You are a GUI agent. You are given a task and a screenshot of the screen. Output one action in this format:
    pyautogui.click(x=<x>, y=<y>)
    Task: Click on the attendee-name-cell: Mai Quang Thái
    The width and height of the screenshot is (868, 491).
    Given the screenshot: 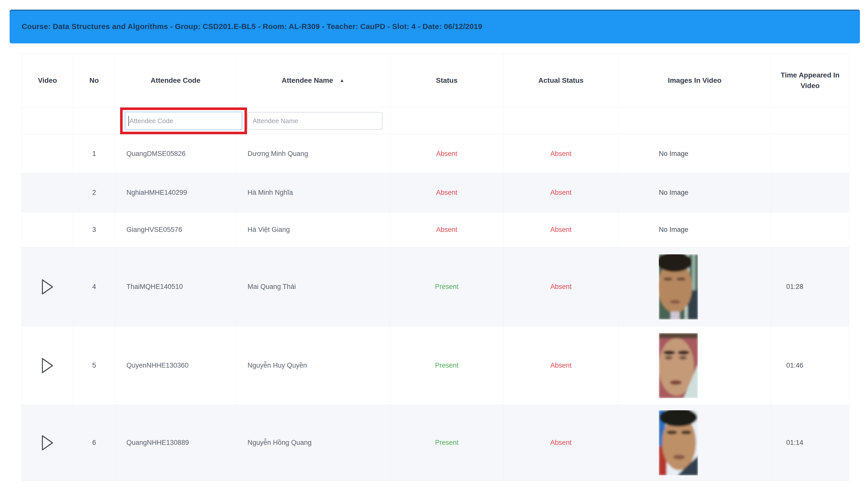 What is the action you would take?
    pyautogui.click(x=313, y=287)
    